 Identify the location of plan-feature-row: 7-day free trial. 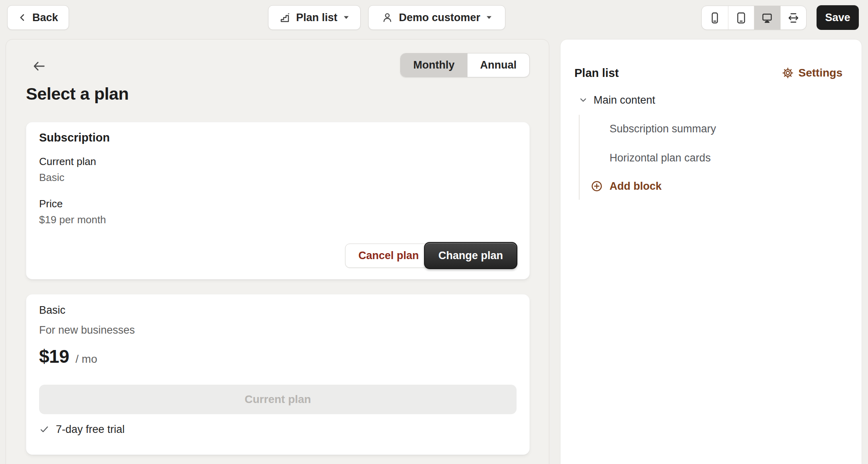
(278, 429).